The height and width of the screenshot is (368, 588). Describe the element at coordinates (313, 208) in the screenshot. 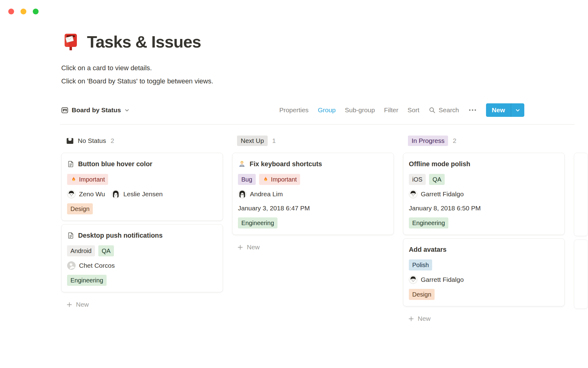

I see `card-date: January 3, 2018 6:47 PM` at that location.